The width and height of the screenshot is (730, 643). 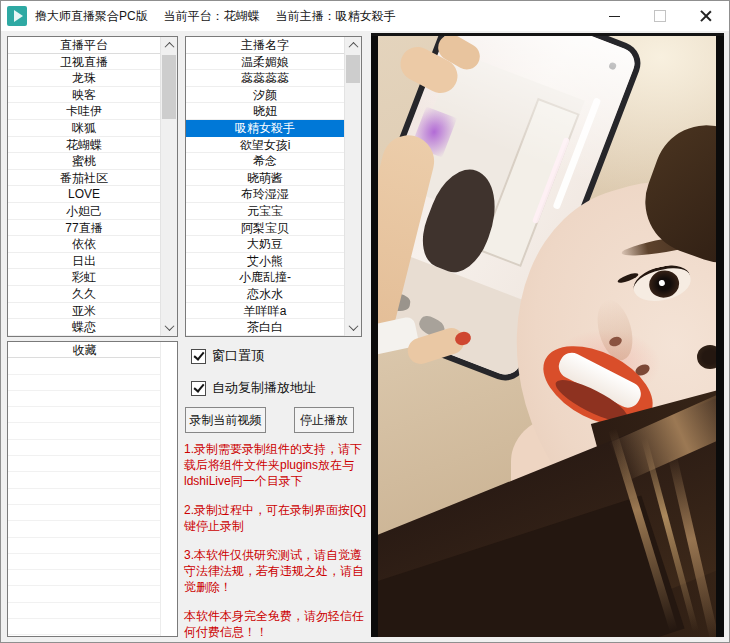 I want to click on platform-item: 卡哇伊, so click(x=84, y=112).